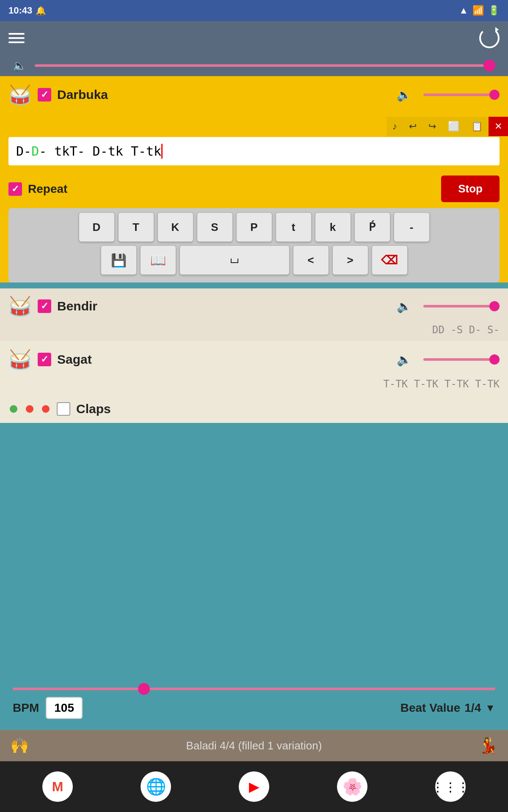 Image resolution: width=508 pixels, height=812 pixels. Describe the element at coordinates (333, 227) in the screenshot. I see `key-k-lower: k` at that location.